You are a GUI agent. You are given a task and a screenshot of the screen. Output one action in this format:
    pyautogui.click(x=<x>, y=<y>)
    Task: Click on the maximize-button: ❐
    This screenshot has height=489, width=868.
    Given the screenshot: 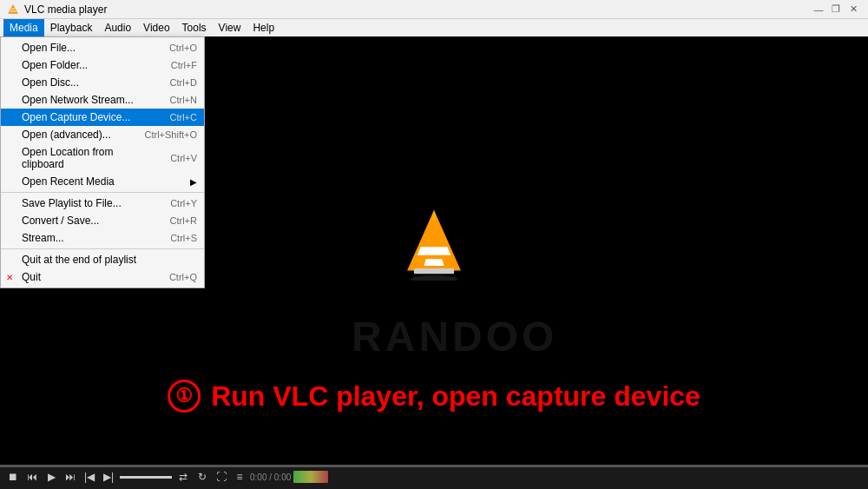 What is the action you would take?
    pyautogui.click(x=836, y=10)
    